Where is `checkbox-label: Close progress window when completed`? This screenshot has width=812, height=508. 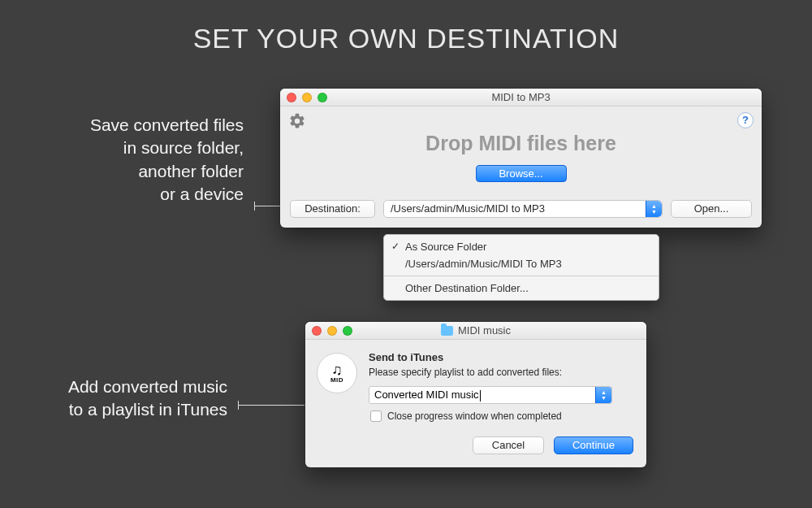
checkbox-label: Close progress window when completed is located at coordinates (474, 416).